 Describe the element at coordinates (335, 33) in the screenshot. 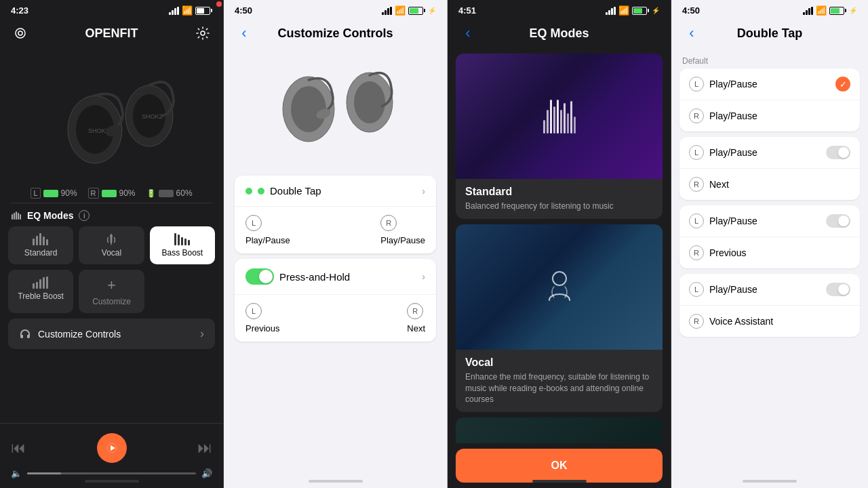

I see `nav-bar-p2: ‹ Customize Controls` at that location.